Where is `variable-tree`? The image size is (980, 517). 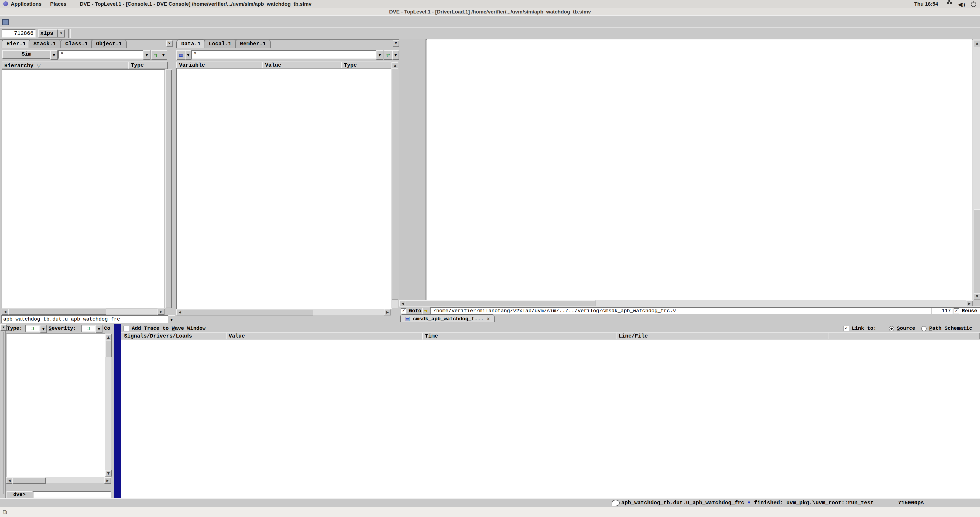
variable-tree is located at coordinates (284, 188).